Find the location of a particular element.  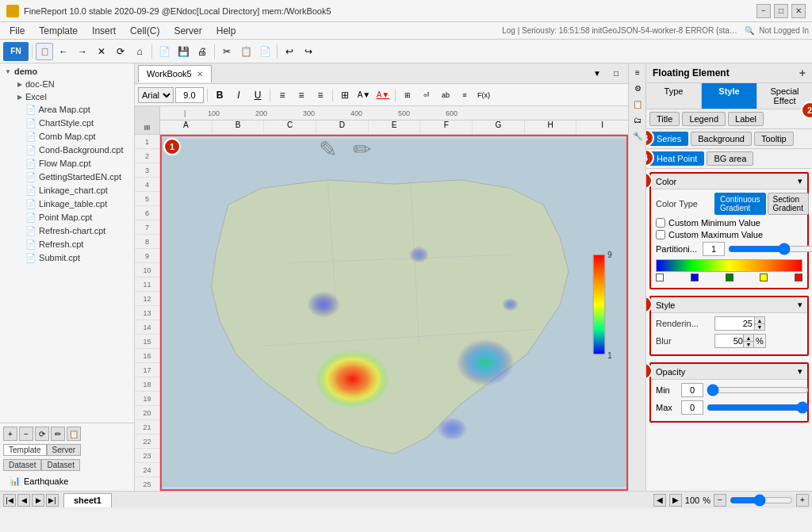

font-color-btn: A▼ is located at coordinates (383, 95).